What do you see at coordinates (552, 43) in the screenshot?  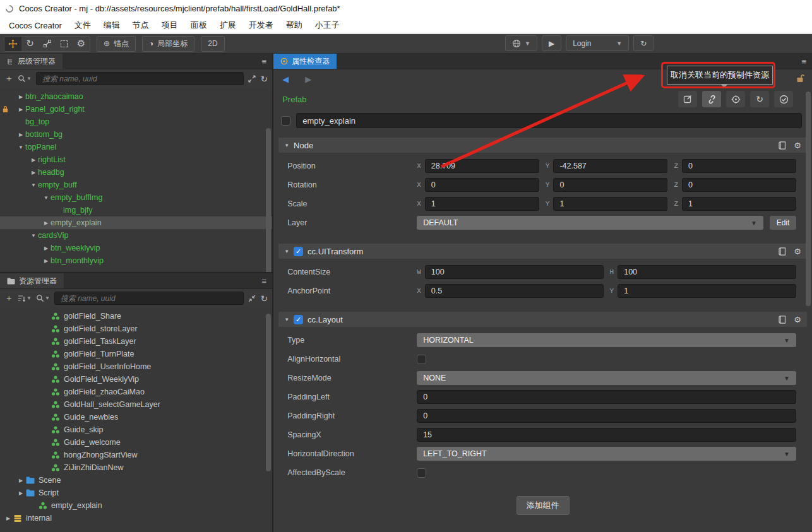 I see `play-button: ▶` at bounding box center [552, 43].